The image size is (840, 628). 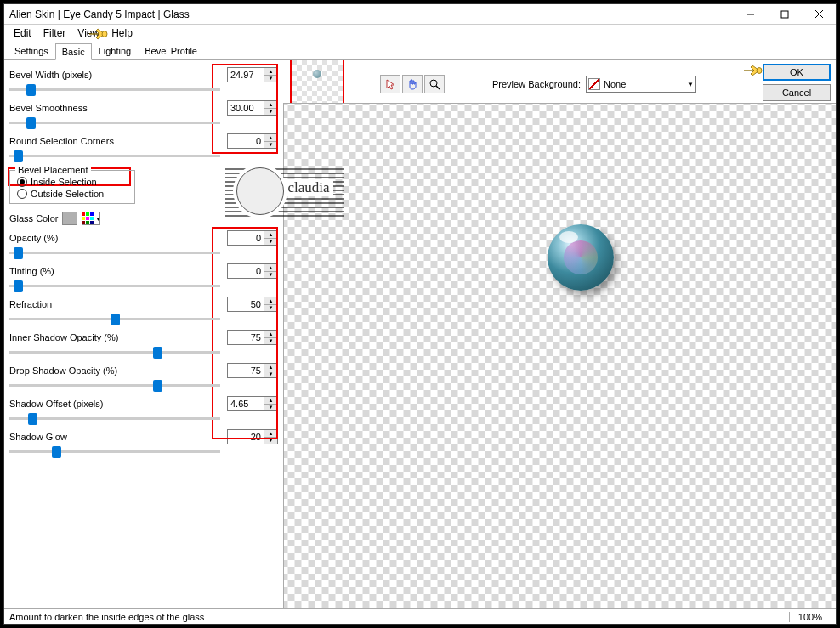 What do you see at coordinates (115, 286) in the screenshot?
I see `tinting-slider` at bounding box center [115, 286].